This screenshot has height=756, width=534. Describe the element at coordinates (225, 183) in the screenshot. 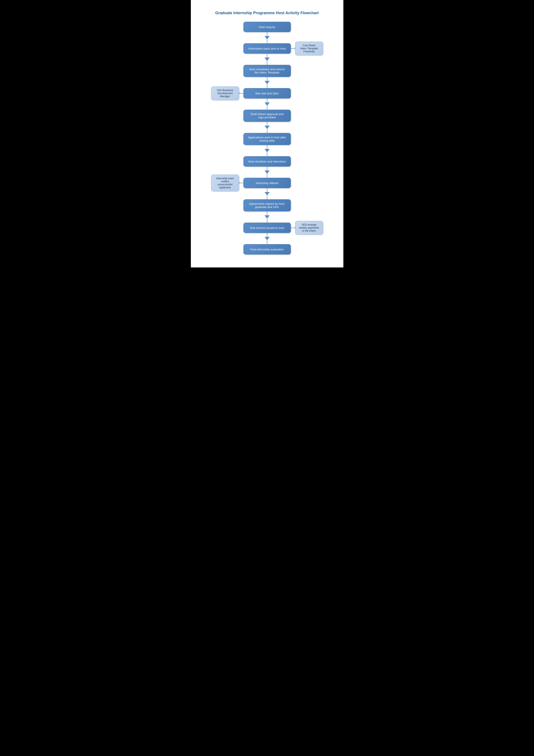

I see `side-note-internship-offered: Internship team notifies unsuccessful ap…` at that location.